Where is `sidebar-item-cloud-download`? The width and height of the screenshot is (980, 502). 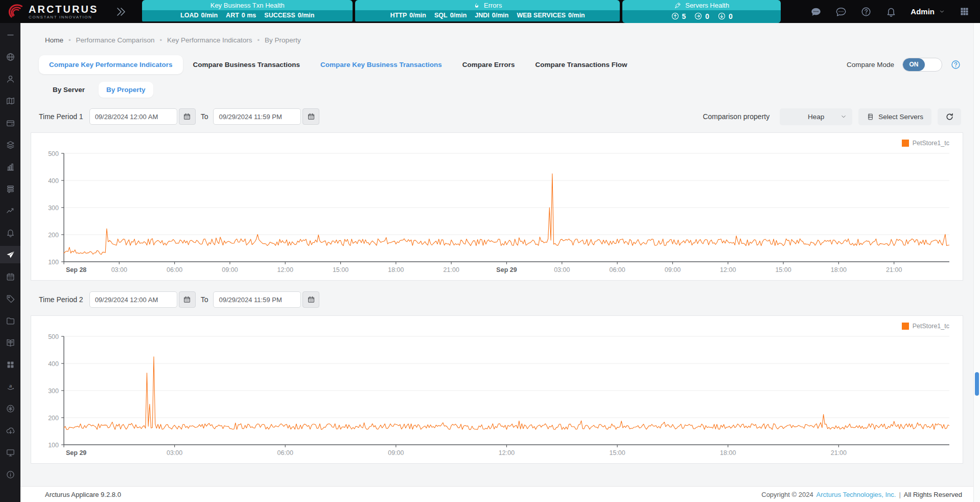
sidebar-item-cloud-download is located at coordinates (10, 430).